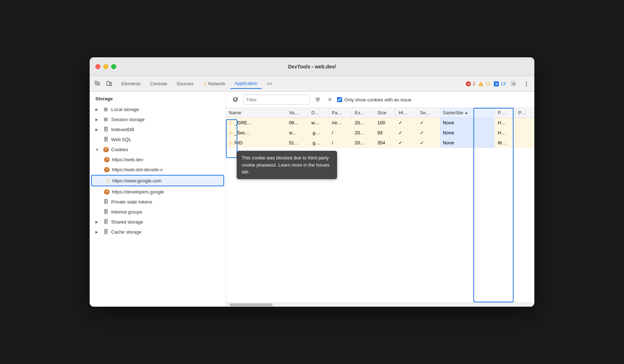 The image size is (624, 364). What do you see at coordinates (297, 113) in the screenshot?
I see `th-value: Va…` at bounding box center [297, 113].